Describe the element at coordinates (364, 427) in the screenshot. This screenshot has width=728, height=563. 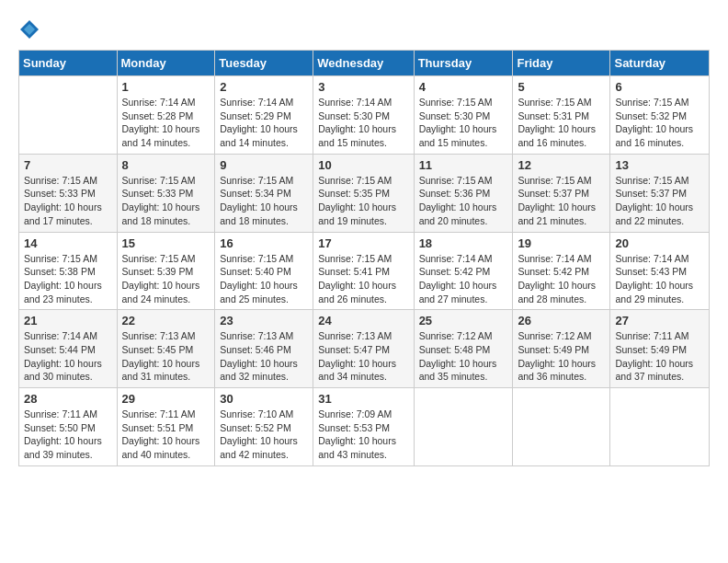
I see `calendar-week-row: 28Sunrise: 7:11 AM Sunset: 5:50 PM Dayli…` at that location.